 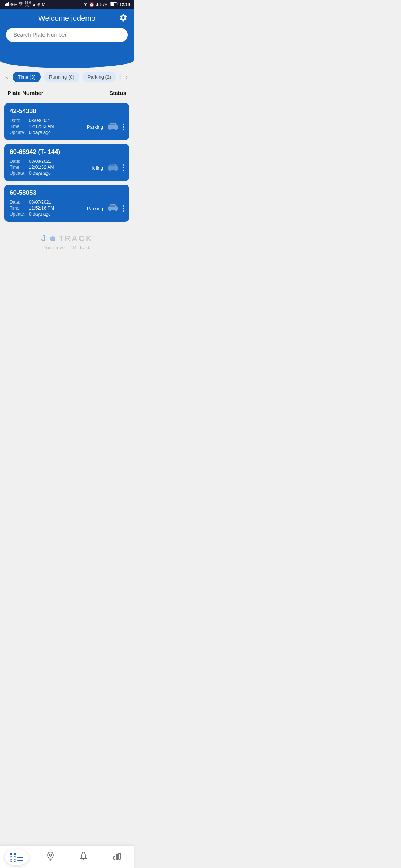 I want to click on header-top: Welcome jodemo, so click(x=67, y=19).